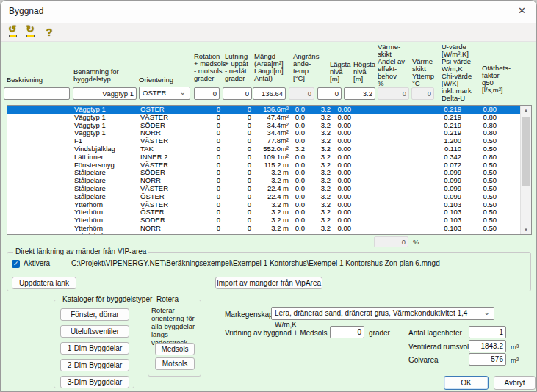 The image size is (537, 392). I want to click on cell-orientering: ÖSTER, so click(153, 197).